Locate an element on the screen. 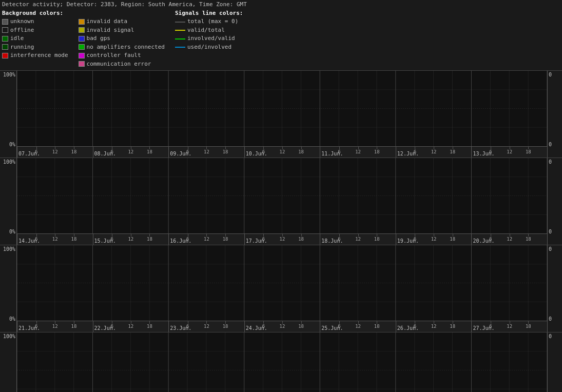  day-segment-2-4: 6121825.Jun. is located at coordinates (358, 326).